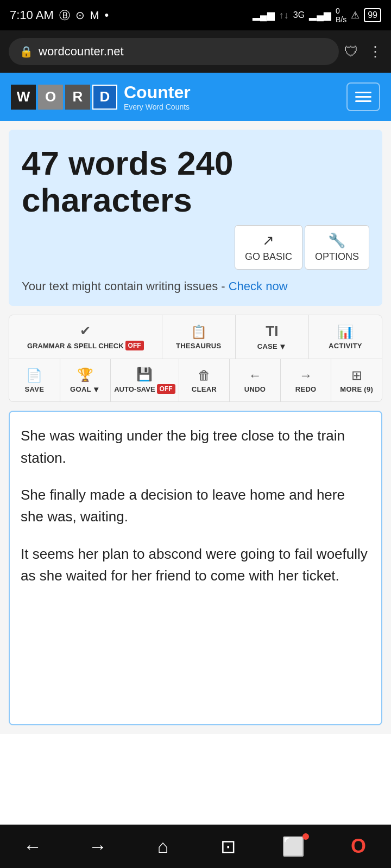 The image size is (391, 868). I want to click on thesaurus-button: 📋 THESAURUS, so click(199, 337).